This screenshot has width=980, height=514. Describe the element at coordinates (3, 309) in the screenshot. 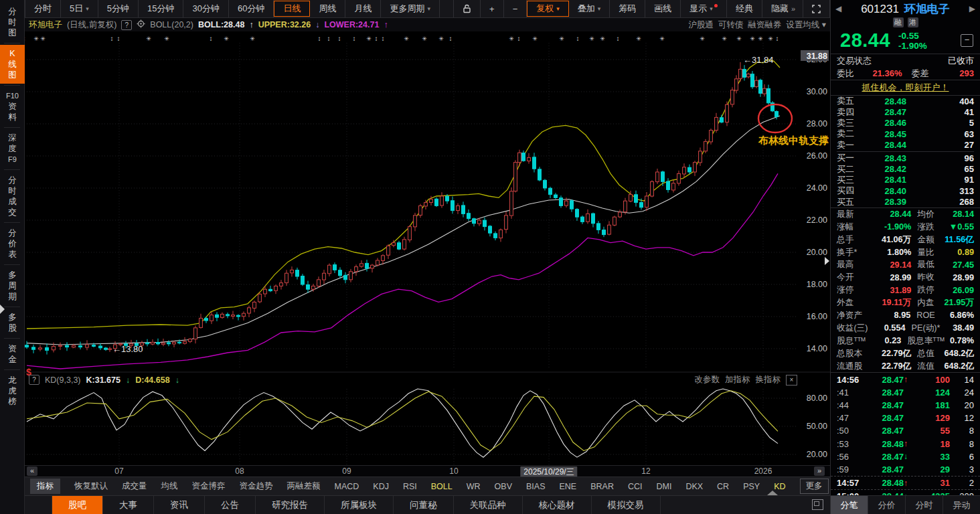

I see `sidebar-expand-handle` at that location.